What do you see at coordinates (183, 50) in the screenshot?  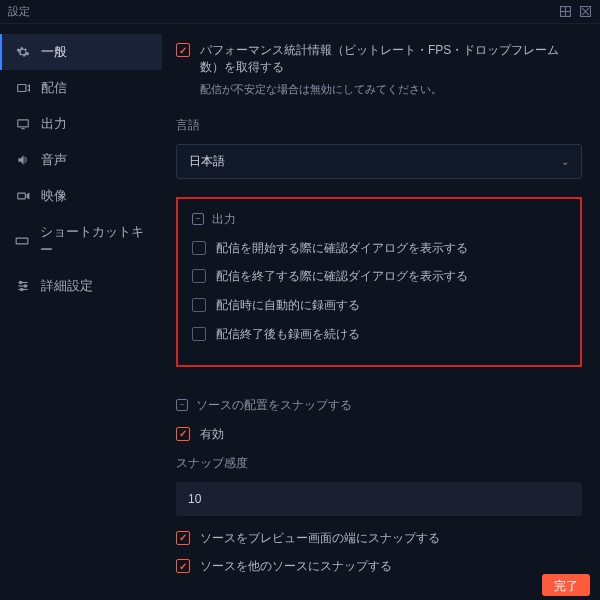 I see `perf-stats-checkbox` at bounding box center [183, 50].